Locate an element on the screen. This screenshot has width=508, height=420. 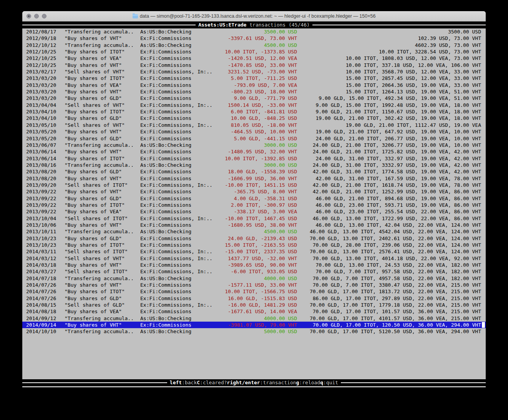
running-balance: 70.00 GLD, 28.00 ITOT, 239.06 USD, 22.00… is located at coordinates (391, 245).